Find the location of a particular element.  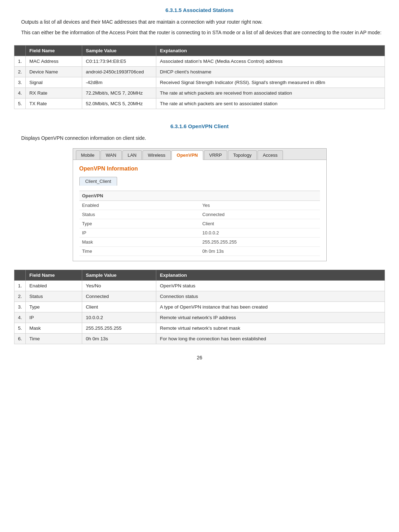

info-label: Type is located at coordinates (140, 224).